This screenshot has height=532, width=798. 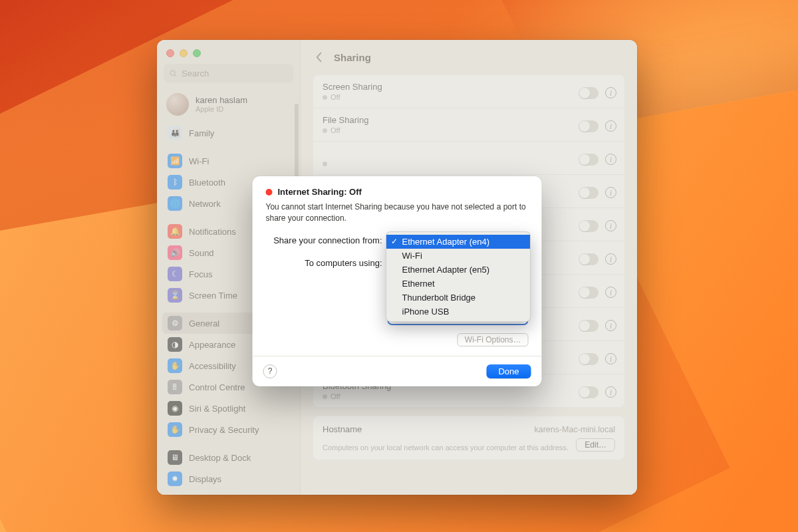 What do you see at coordinates (325, 239) in the screenshot?
I see `share-from-label: Share your connection from:` at bounding box center [325, 239].